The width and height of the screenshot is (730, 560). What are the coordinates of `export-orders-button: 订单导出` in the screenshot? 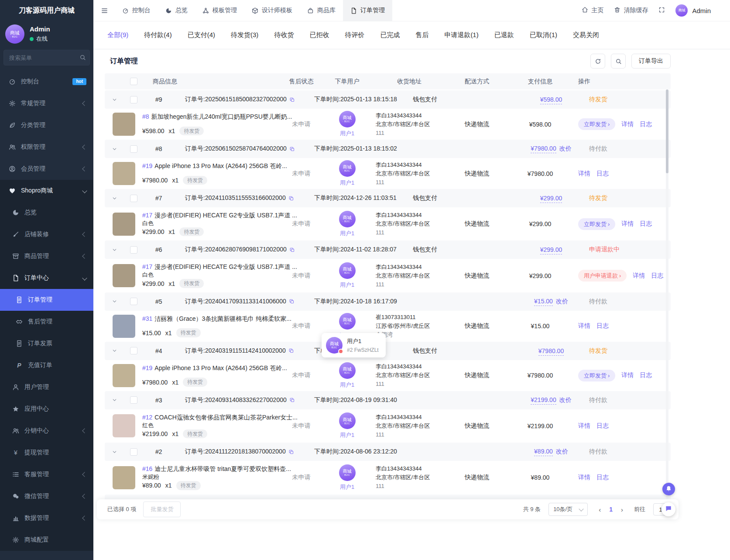 It's located at (651, 61).